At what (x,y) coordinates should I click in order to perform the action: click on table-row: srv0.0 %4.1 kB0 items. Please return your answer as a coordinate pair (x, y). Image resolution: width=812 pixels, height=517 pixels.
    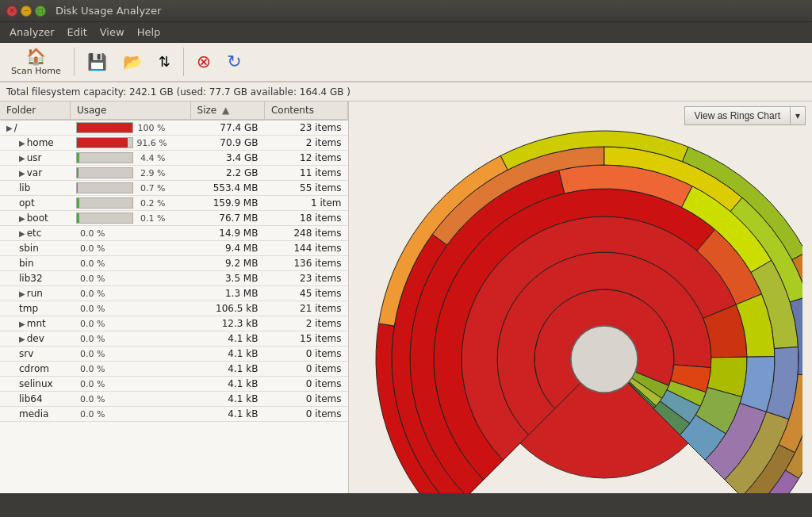
    Looking at the image, I should click on (174, 354).